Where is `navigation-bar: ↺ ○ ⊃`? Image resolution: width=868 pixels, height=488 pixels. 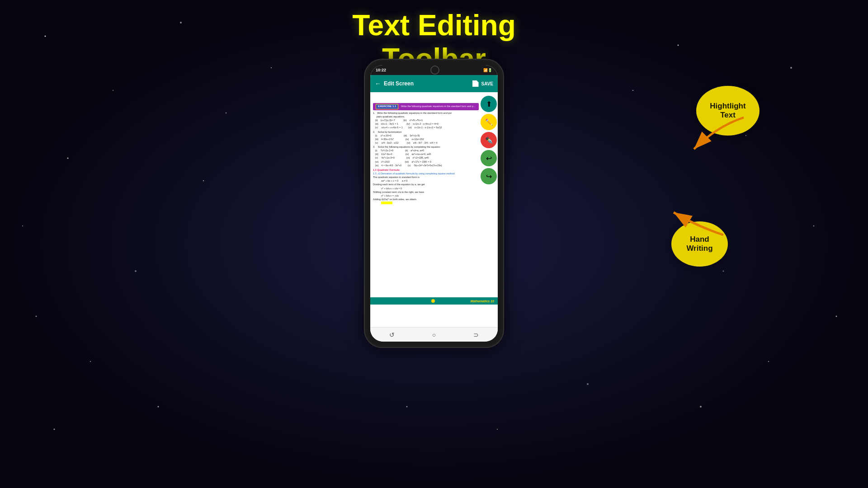 navigation-bar: ↺ ○ ⊃ is located at coordinates (434, 334).